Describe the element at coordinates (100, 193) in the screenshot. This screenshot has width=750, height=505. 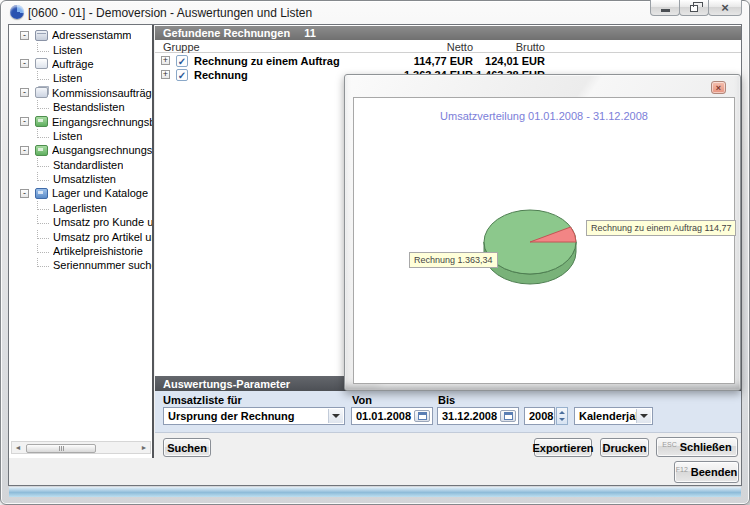
I see `tree-item-label: Lager und Kataloge` at that location.